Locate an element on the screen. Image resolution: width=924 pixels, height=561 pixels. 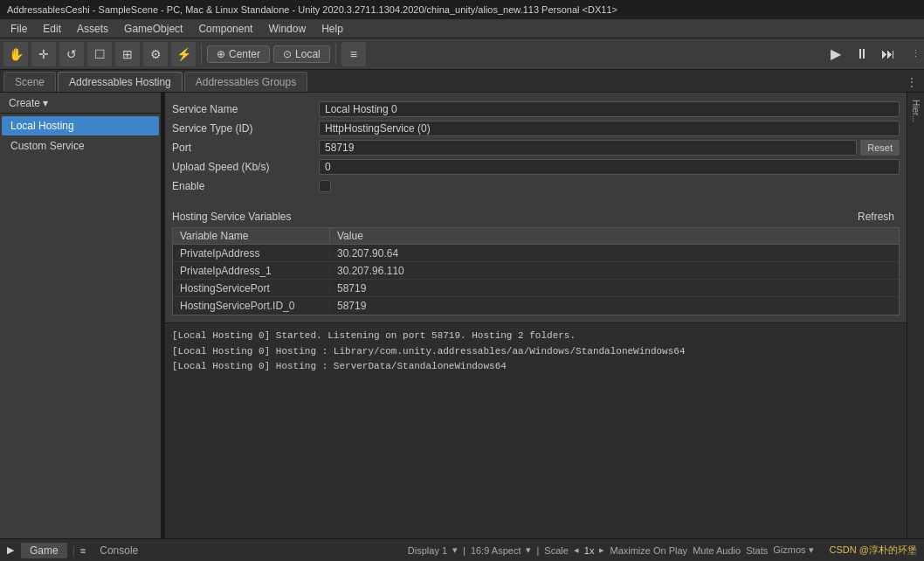
aspect-dropdown-icon: ▾ is located at coordinates (528, 551).